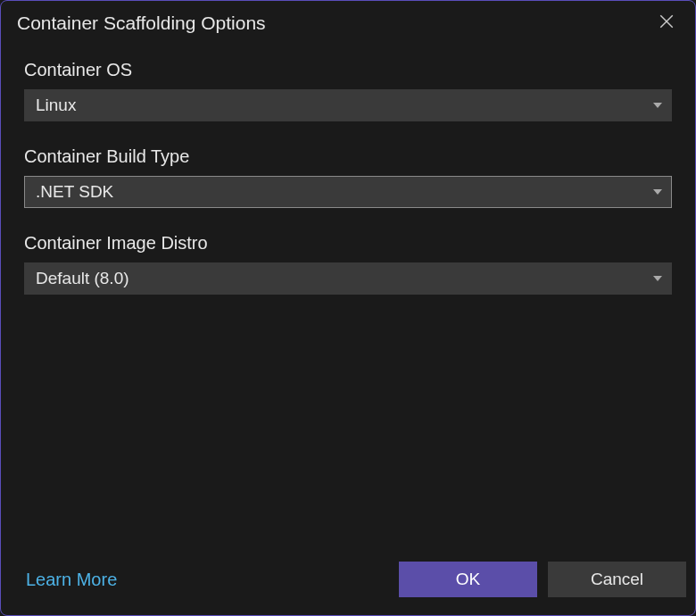  What do you see at coordinates (348, 70) in the screenshot?
I see `container-os-label: Container OS` at bounding box center [348, 70].